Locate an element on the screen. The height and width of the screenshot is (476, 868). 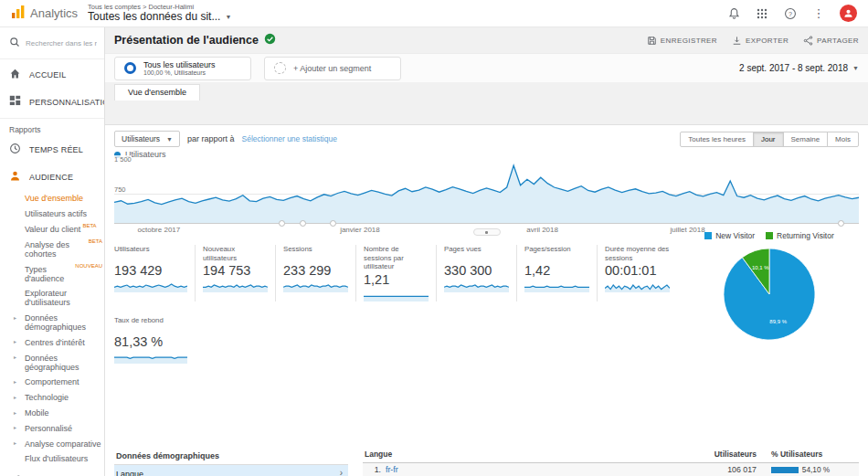
avatar is located at coordinates (848, 13).